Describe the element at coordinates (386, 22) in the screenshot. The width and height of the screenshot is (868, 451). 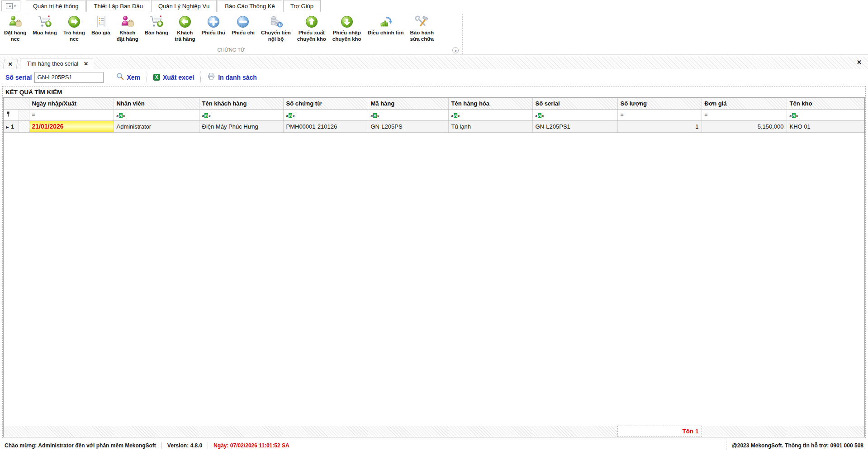
I see `stock-adjust-icon` at that location.